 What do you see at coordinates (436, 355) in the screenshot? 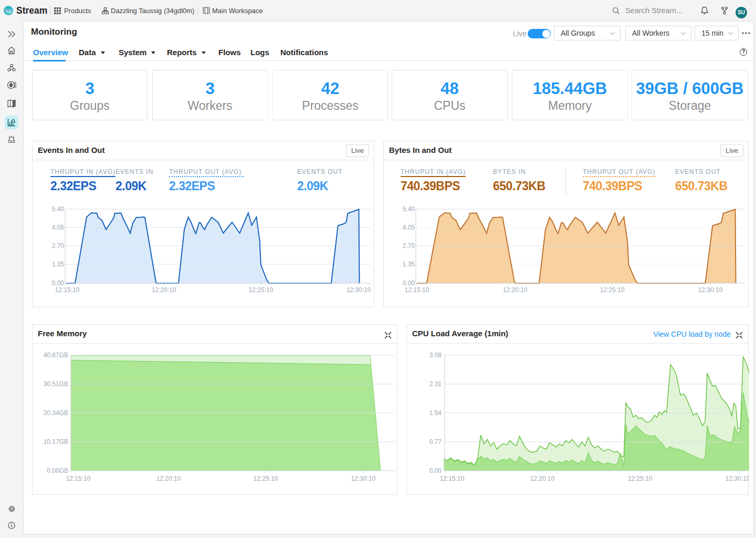
I see `svg-text: 3.08` at bounding box center [436, 355].